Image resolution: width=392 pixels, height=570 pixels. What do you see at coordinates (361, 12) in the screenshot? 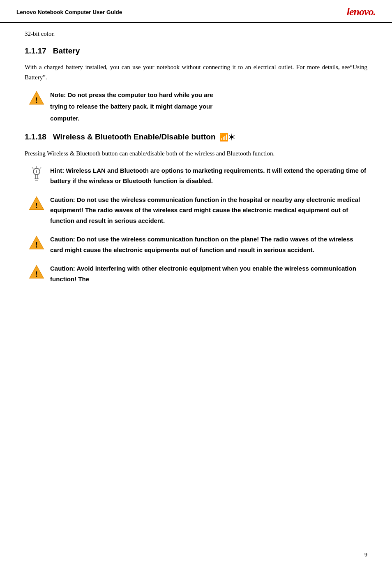
I see `lenovo-logo: lenovo.` at bounding box center [361, 12].